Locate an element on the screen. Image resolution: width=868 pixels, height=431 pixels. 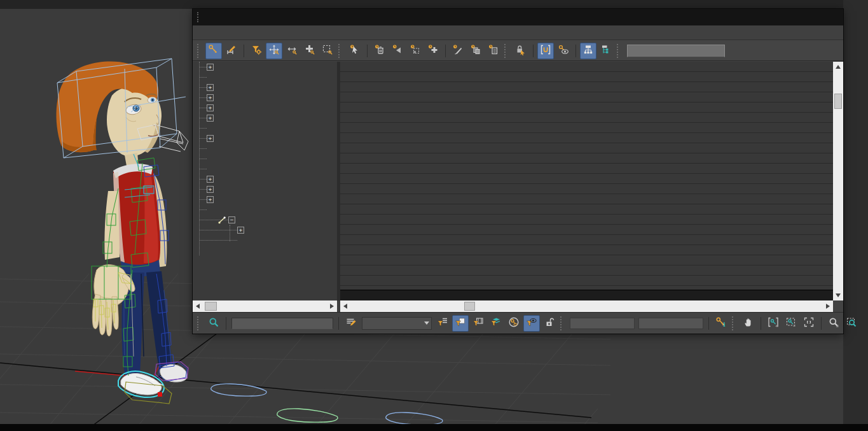
key-time-field is located at coordinates (602, 323).